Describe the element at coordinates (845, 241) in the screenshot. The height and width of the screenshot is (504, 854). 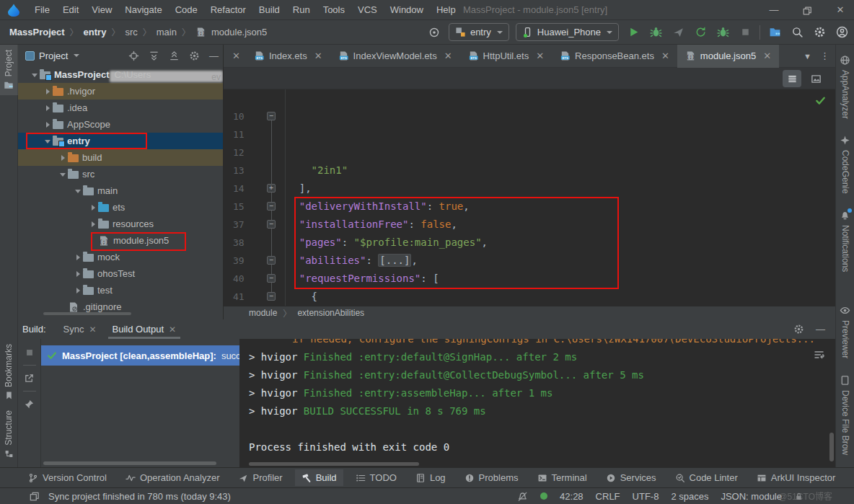
I see `sidebar-item-notifications: Notifications` at that location.